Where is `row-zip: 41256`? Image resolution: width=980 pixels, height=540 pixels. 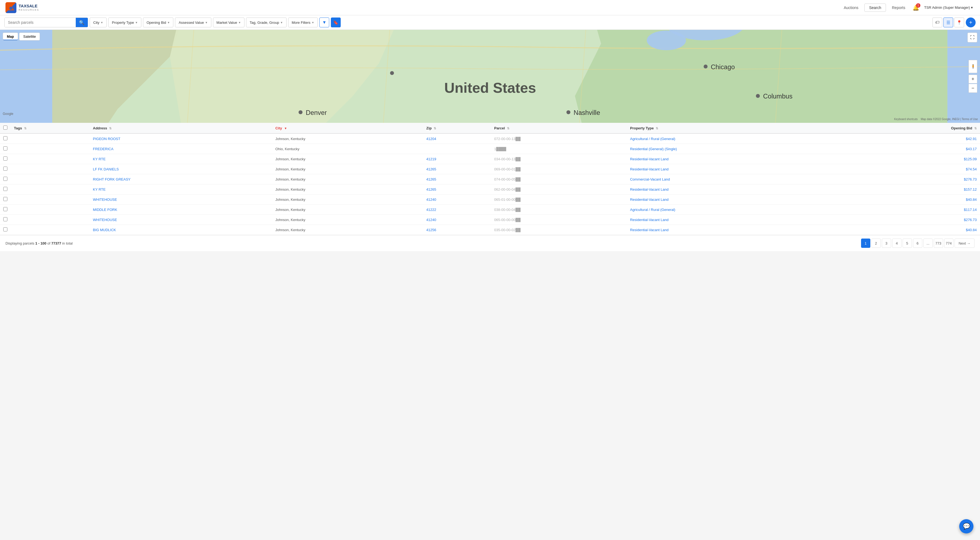 row-zip: 41256 is located at coordinates (457, 230).